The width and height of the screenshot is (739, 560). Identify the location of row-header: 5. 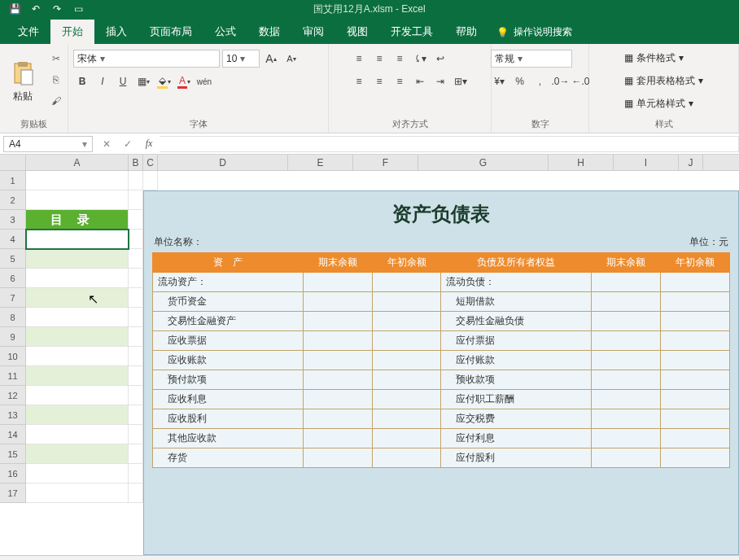
(13, 259).